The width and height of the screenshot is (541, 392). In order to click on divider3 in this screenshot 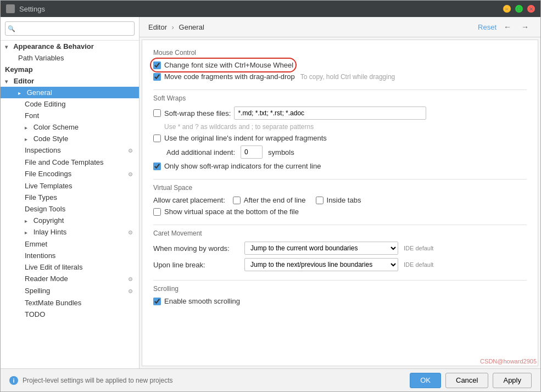, I will do `click(340, 225)`.